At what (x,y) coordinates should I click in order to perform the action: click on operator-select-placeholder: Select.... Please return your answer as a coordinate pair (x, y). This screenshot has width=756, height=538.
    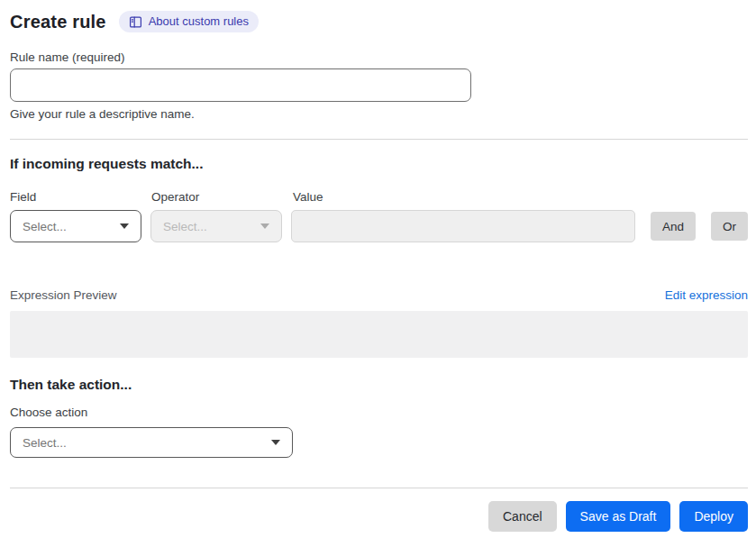
    Looking at the image, I should click on (186, 227).